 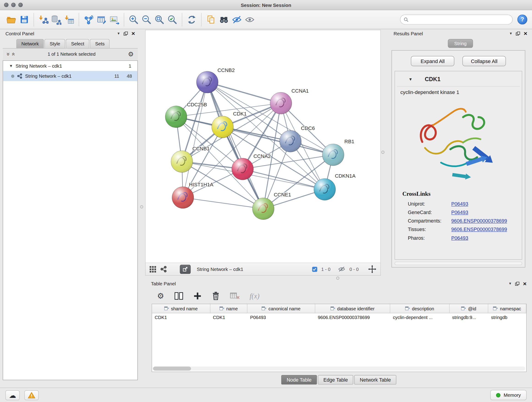 What do you see at coordinates (55, 44) in the screenshot?
I see `tab-style: Style` at bounding box center [55, 44].